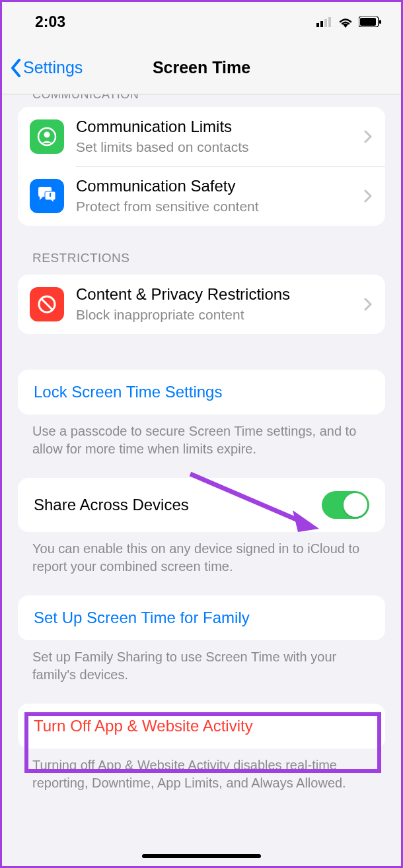 The height and width of the screenshot is (868, 403). I want to click on nav-bar: Settings Screen Time, so click(202, 68).